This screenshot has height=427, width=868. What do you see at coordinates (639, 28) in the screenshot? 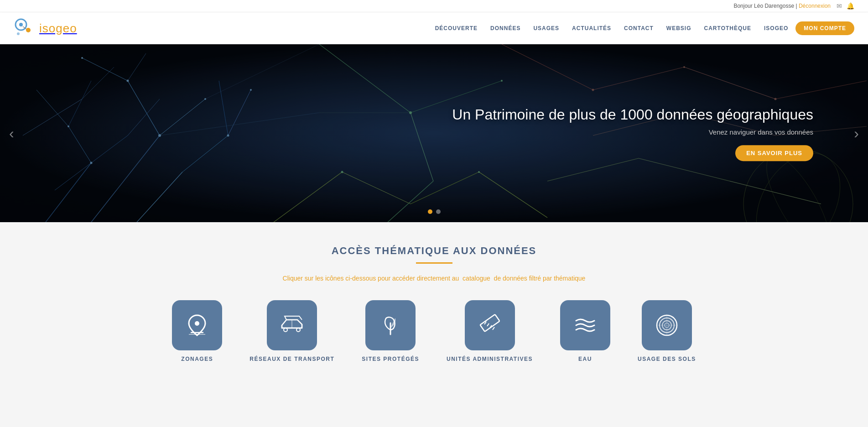
I see `nav-contact: CONTACT` at bounding box center [639, 28].